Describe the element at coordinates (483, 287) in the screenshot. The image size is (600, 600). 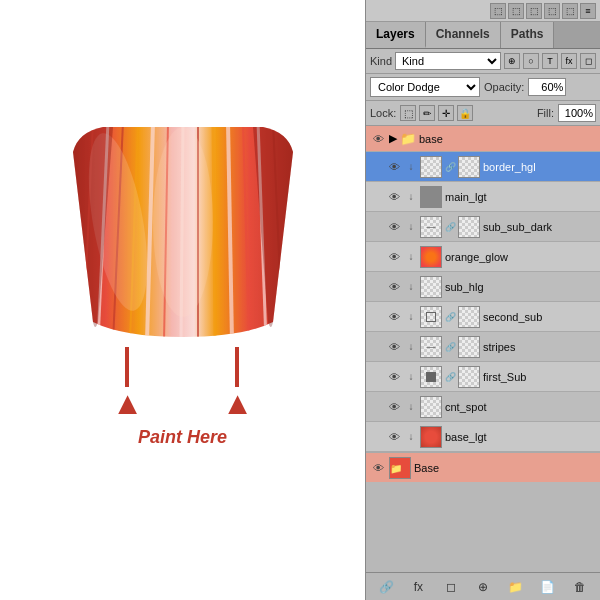
I see `layer-item-sub-hlg: 👁 ↓ sub_hlg` at that location.